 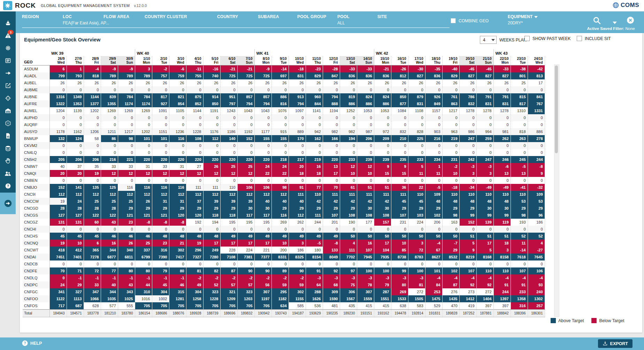 What do you see at coordinates (614, 23) in the screenshot?
I see `search-options-dropdown` at bounding box center [614, 23].